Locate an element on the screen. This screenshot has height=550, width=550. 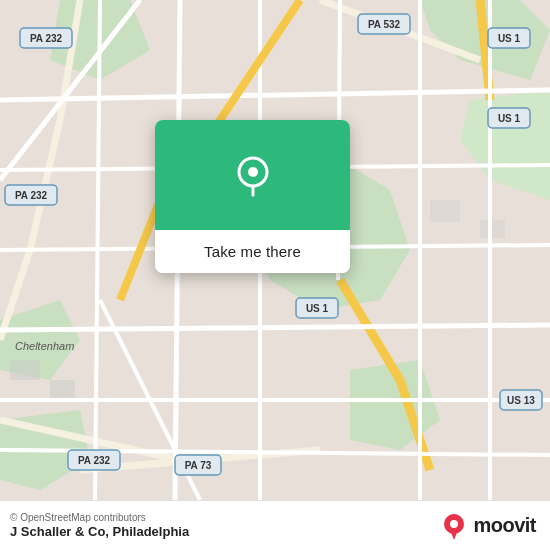
moovit-logo: moovit is located at coordinates (488, 526).